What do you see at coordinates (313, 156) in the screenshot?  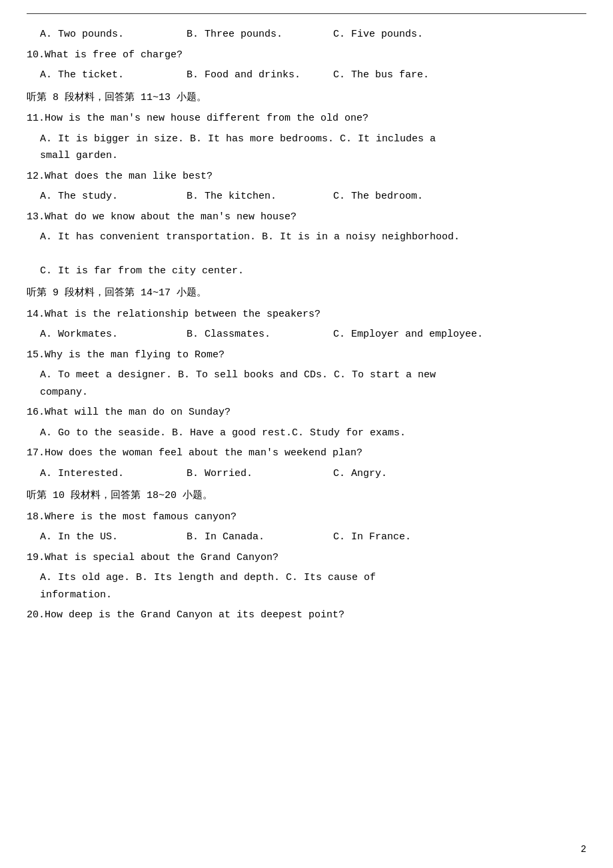 I see `options-wrap-line2: small garden.` at bounding box center [313, 156].